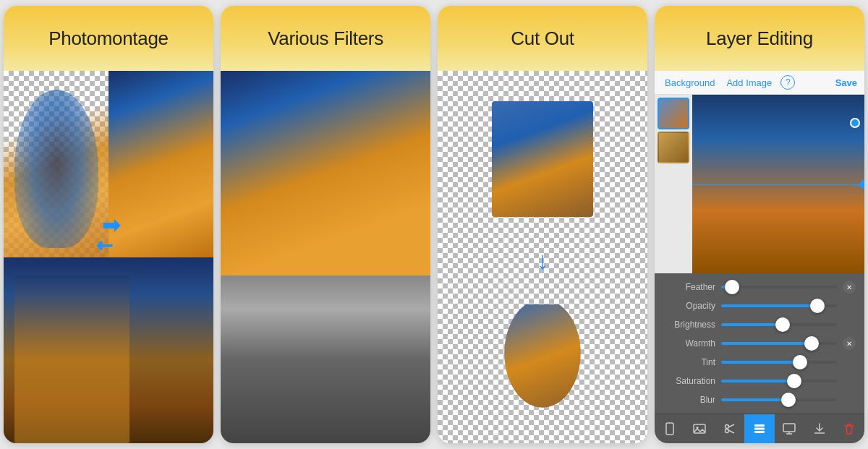 This screenshot has height=449, width=868. What do you see at coordinates (670, 429) in the screenshot?
I see `phone-tool-button` at bounding box center [670, 429].